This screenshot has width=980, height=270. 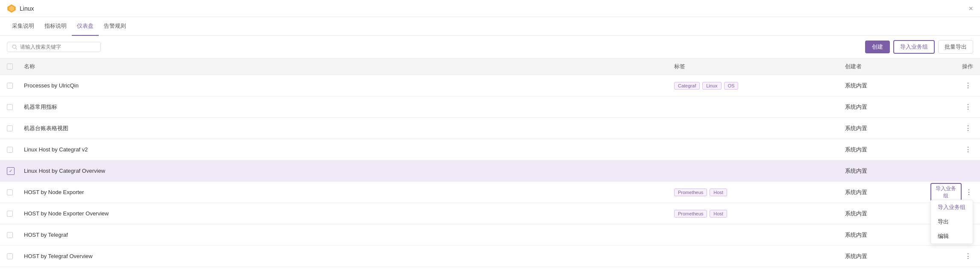 I want to click on row2-name: 机器常用指标, so click(x=349, y=107).